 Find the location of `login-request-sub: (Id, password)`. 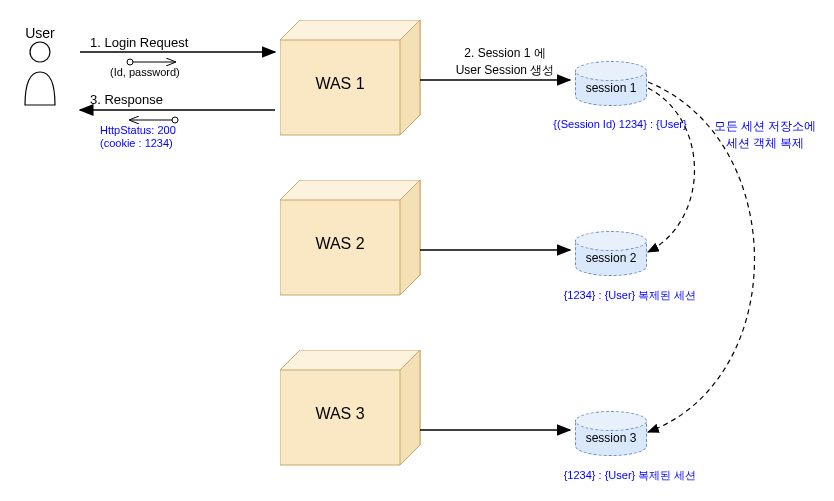

login-request-sub: (Id, password) is located at coordinates (145, 72).